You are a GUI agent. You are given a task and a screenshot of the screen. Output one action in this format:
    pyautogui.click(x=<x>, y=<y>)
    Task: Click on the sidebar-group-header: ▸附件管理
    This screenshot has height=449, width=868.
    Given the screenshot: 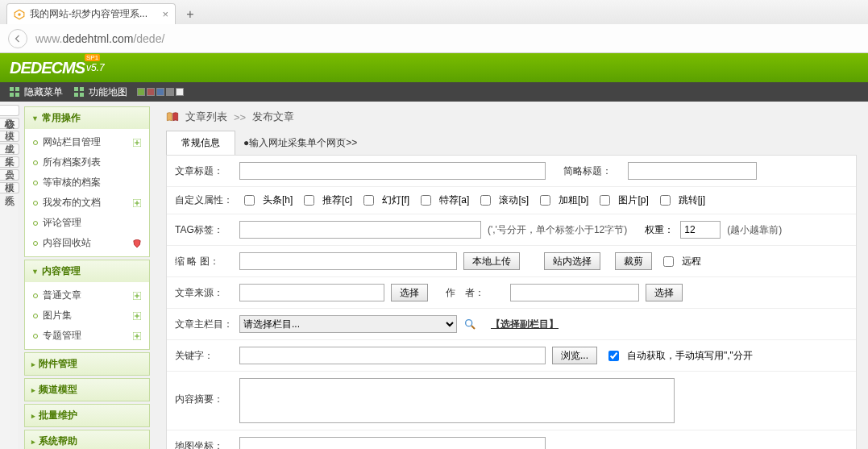 What is the action you would take?
    pyautogui.click(x=87, y=364)
    